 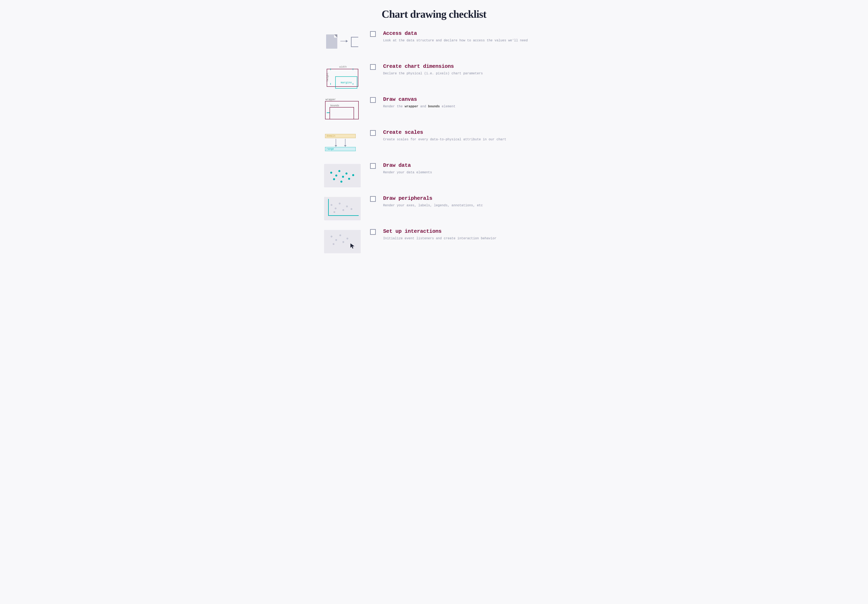 What do you see at coordinates (464, 73) in the screenshot?
I see `chart-dims-desc: Declare the physical (i.e. pixels) chart…` at bounding box center [464, 73].